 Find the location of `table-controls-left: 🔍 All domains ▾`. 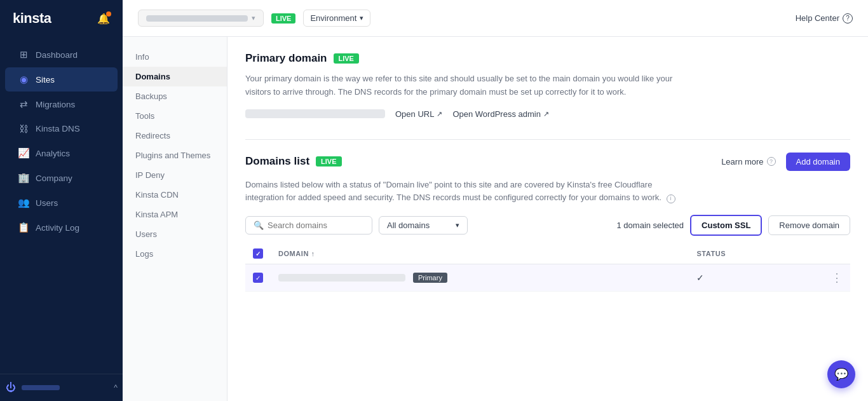

table-controls-left: 🔍 All domains ▾ is located at coordinates (356, 225).